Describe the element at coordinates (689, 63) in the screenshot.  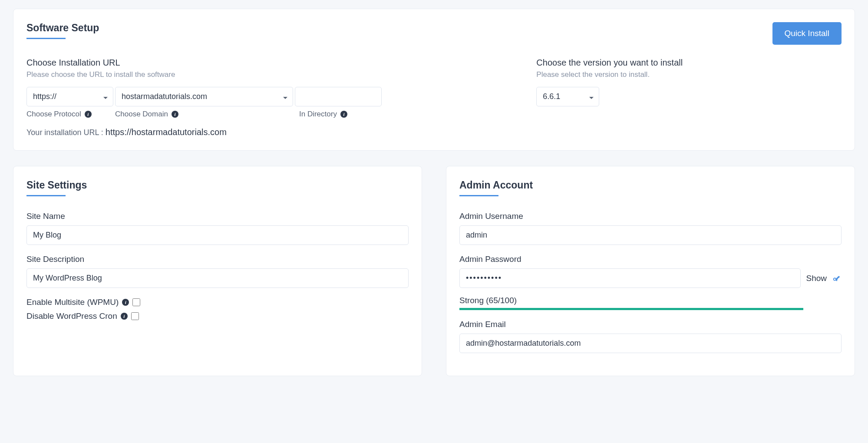
I see `version-label: Choose the version you want to install` at that location.